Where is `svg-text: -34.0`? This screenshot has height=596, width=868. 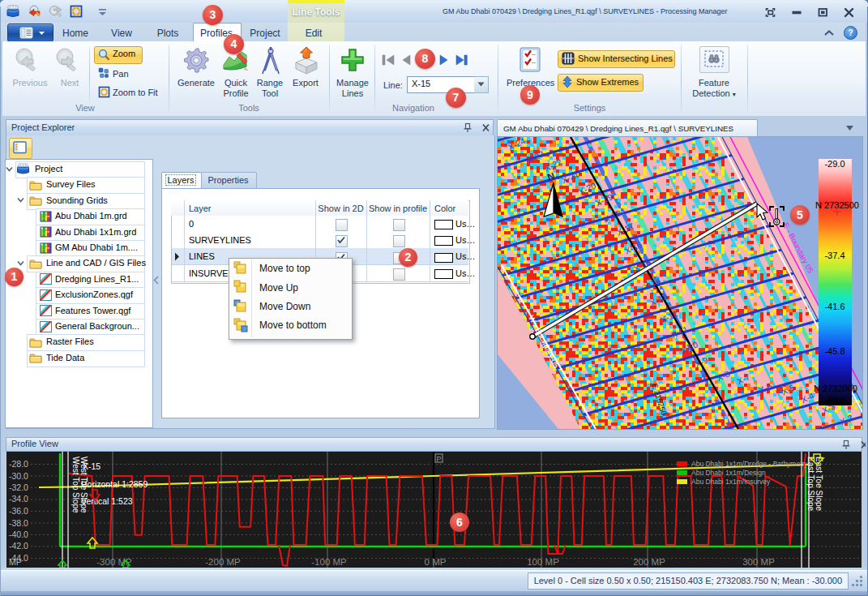
svg-text: -34.0 is located at coordinates (19, 499).